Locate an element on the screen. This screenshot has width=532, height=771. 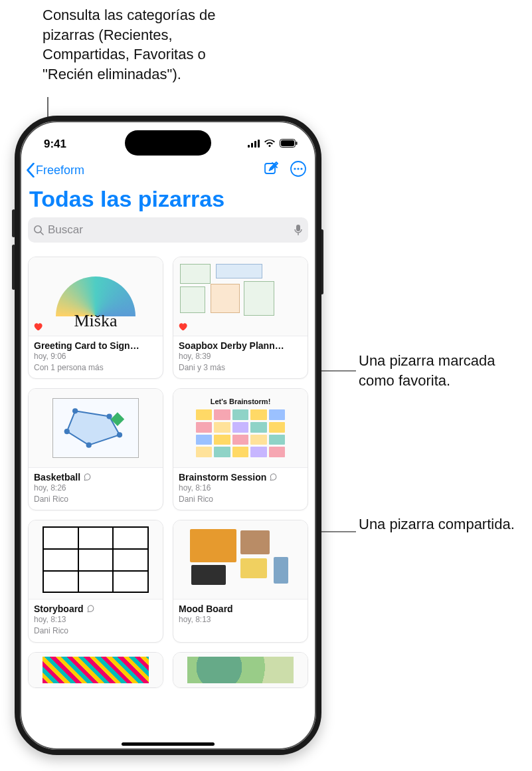
board-title: Storyboard is located at coordinates (58, 609).